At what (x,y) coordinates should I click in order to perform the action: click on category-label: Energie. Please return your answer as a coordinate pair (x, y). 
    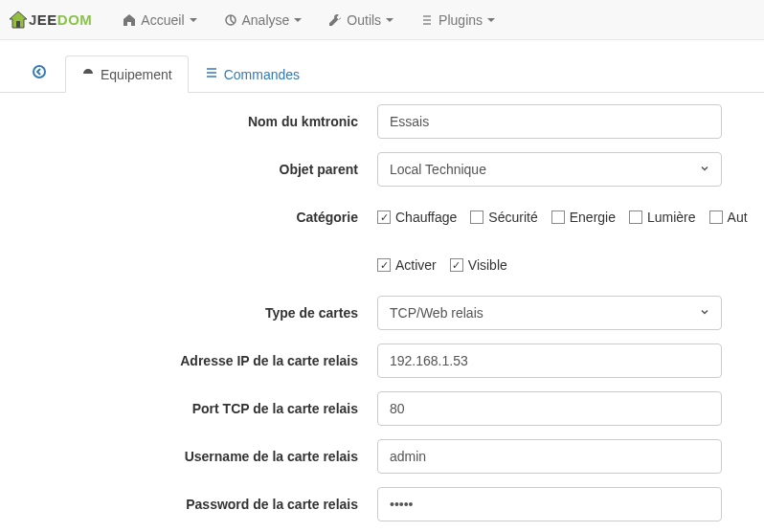
    Looking at the image, I should click on (593, 217).